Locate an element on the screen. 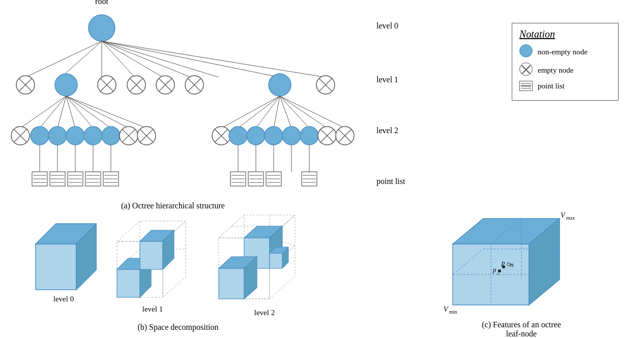 This screenshot has width=644, height=338. svg-text: n is located at coordinates (512, 264).